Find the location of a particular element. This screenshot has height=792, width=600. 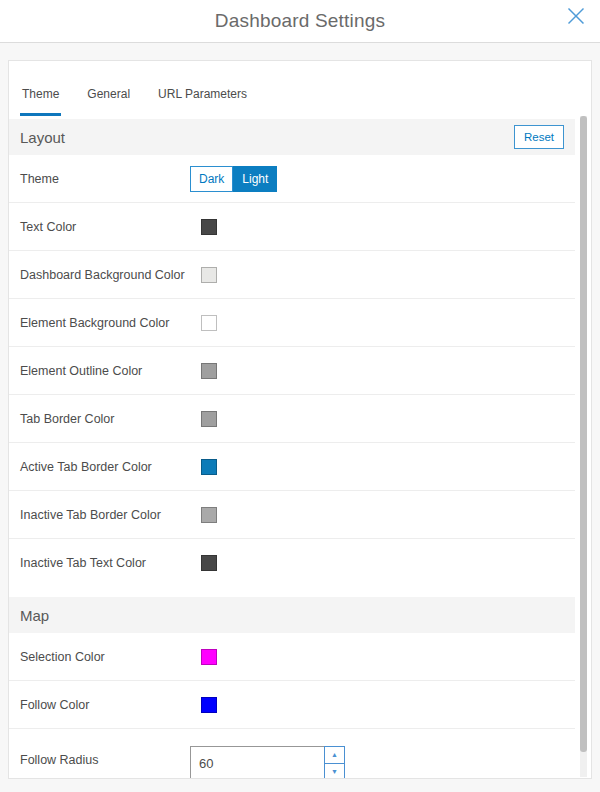

setting-row-text-color: Text Color is located at coordinates (292, 227).